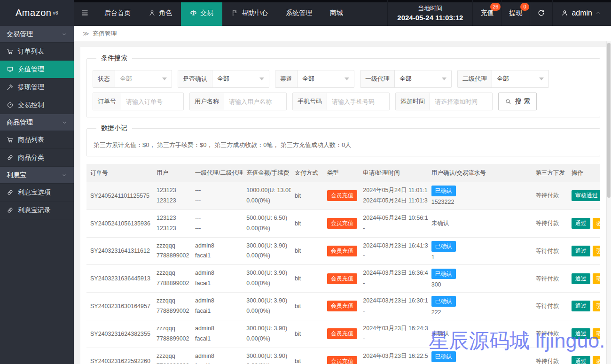  Describe the element at coordinates (172, 196) in the screenshot. I see `user-cell: 123123123123` at that location.